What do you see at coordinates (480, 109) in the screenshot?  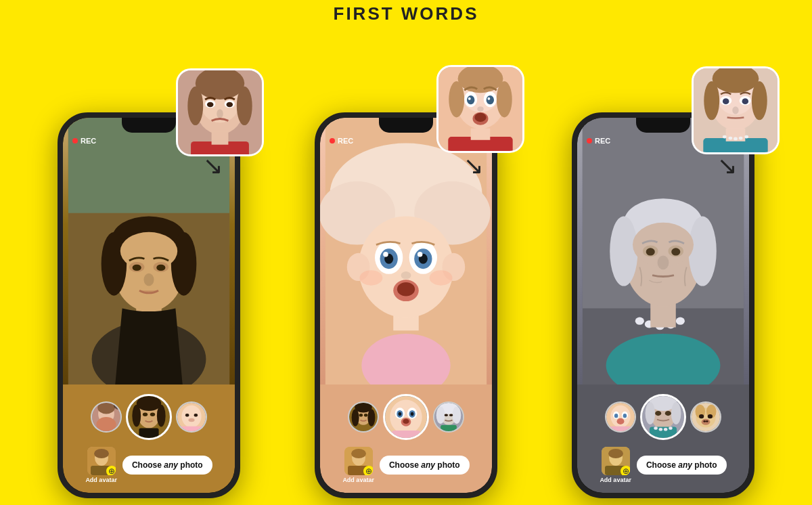 I see `thumbnail-center` at bounding box center [480, 109].